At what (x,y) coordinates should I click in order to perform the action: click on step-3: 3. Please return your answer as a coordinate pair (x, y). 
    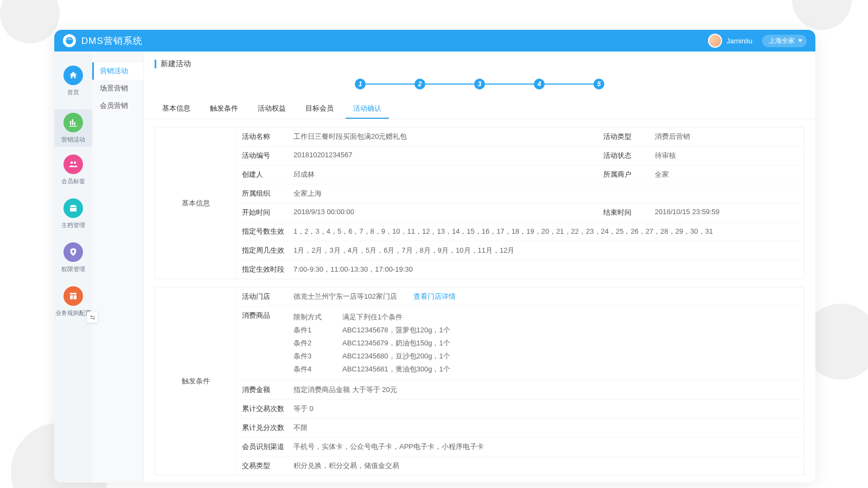
    Looking at the image, I should click on (480, 84).